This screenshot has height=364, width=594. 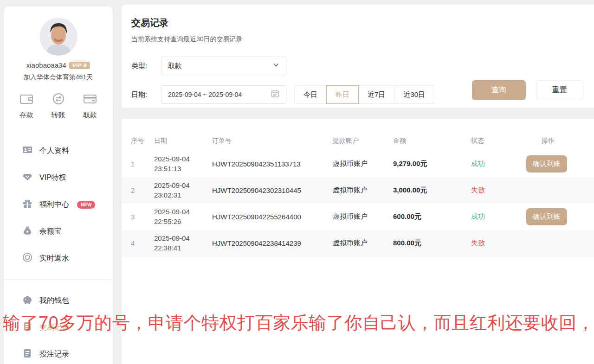 I want to click on transfer-button: 转账, so click(x=58, y=106).